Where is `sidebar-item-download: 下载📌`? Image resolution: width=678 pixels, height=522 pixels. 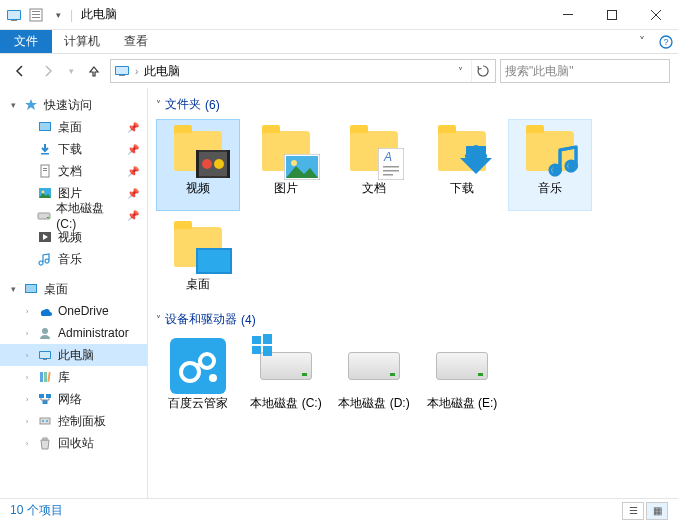 sidebar-item-download: 下载📌 is located at coordinates (74, 149).